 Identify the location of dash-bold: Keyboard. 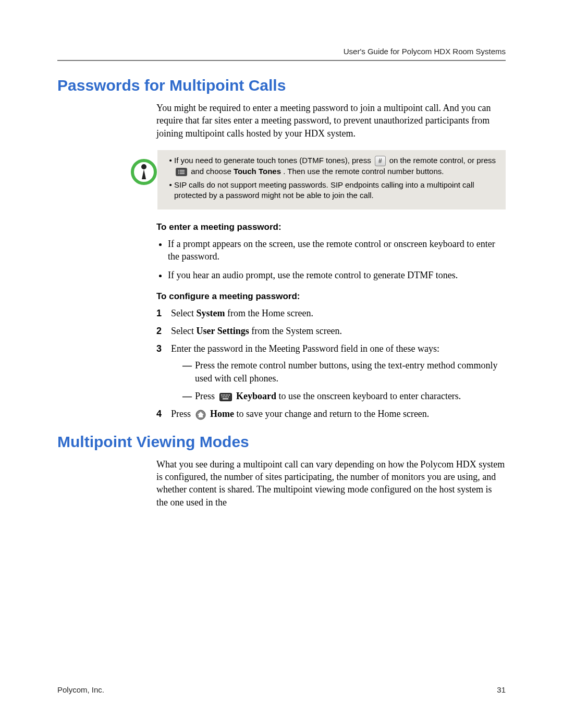
(256, 396).